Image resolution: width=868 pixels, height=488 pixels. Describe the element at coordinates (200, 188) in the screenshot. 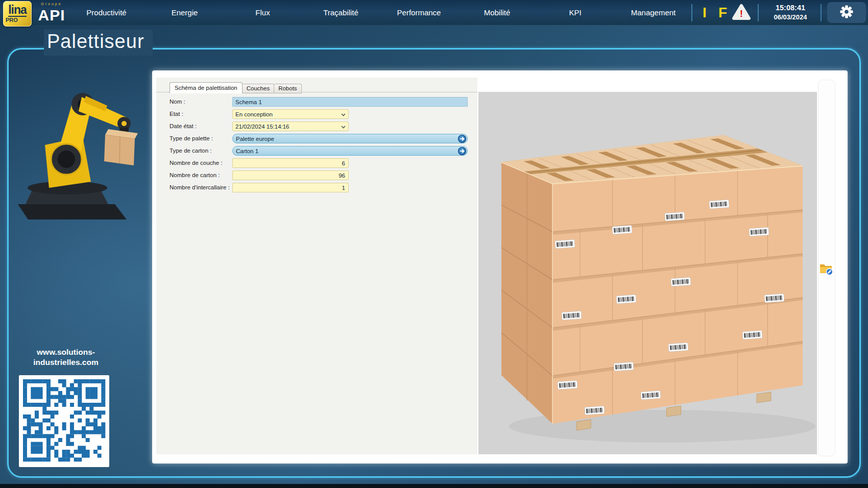

I see `nb-intercallaire-label: Nombre d'intercallaire :` at that location.